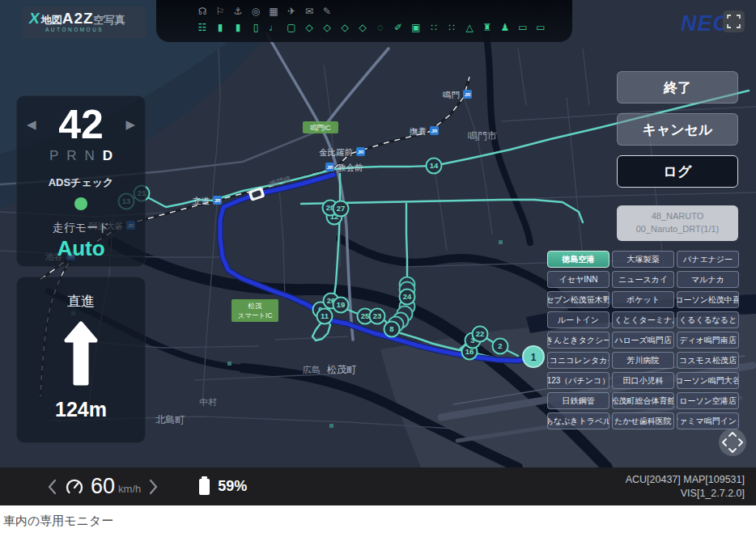 The height and width of the screenshot is (537, 756). What do you see at coordinates (238, 11) in the screenshot?
I see `anchor-icon: ⚓` at bounding box center [238, 11].